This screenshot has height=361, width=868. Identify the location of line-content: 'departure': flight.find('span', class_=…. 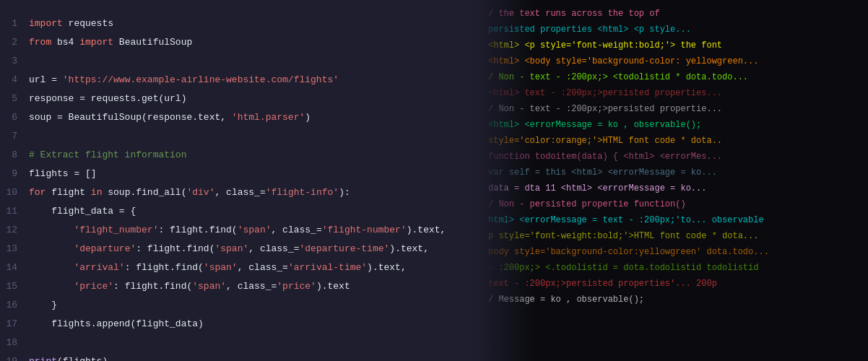
(229, 249).